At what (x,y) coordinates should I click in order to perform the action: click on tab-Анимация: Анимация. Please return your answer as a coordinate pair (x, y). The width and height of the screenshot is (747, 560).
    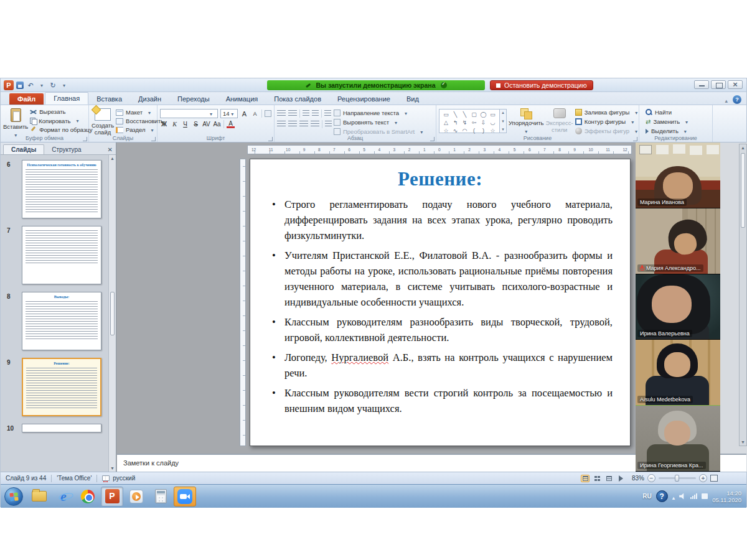
    Looking at the image, I should click on (242, 99).